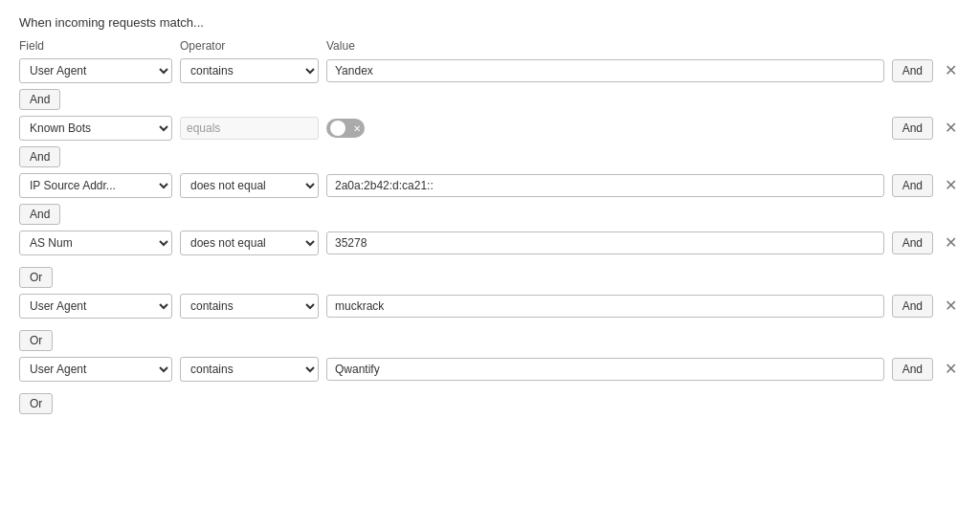 The image size is (980, 529). What do you see at coordinates (357, 128) in the screenshot?
I see `toggle-x-label: ✕` at bounding box center [357, 128].